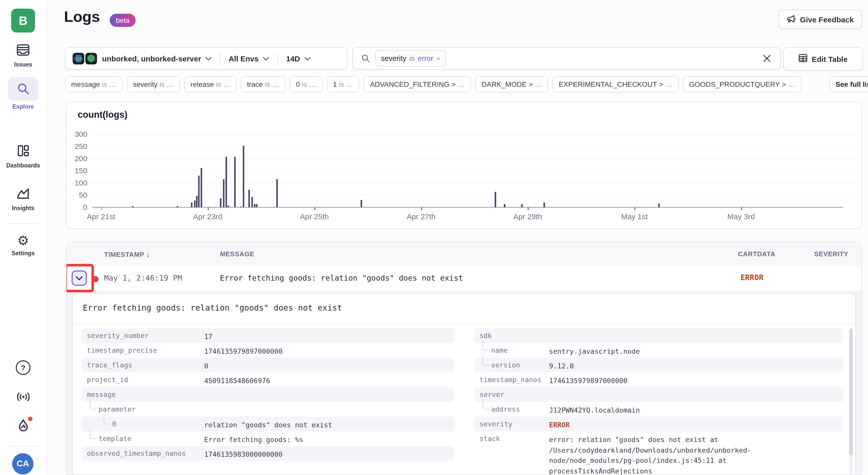 The height and width of the screenshot is (475, 868). I want to click on detail-row-severity: severityERROR, so click(659, 424).